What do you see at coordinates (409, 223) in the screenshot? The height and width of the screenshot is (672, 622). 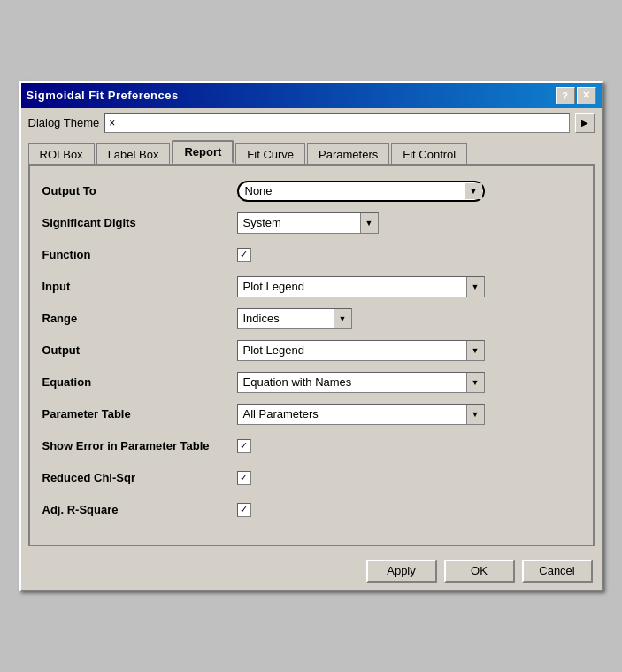 I see `control-significant-digits: System ▼` at bounding box center [409, 223].